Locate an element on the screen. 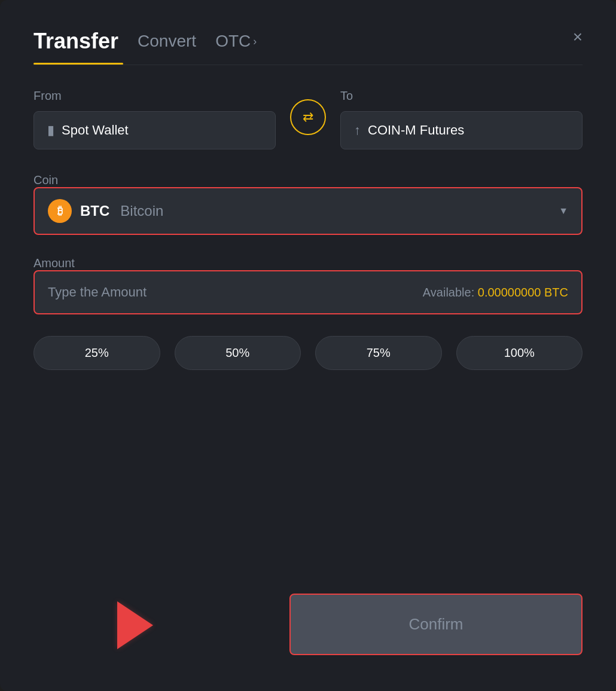 Image resolution: width=616 pixels, height=691 pixels. coin-symbol: BTC is located at coordinates (94, 211).